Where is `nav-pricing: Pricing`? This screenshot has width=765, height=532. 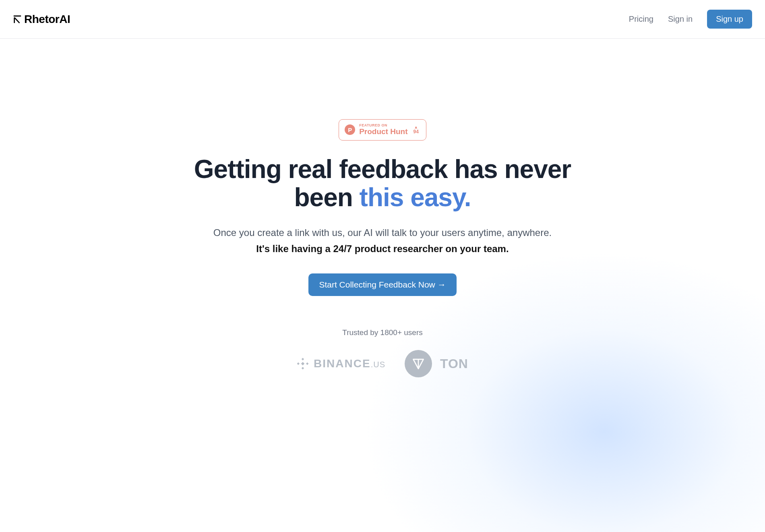 nav-pricing: Pricing is located at coordinates (641, 19).